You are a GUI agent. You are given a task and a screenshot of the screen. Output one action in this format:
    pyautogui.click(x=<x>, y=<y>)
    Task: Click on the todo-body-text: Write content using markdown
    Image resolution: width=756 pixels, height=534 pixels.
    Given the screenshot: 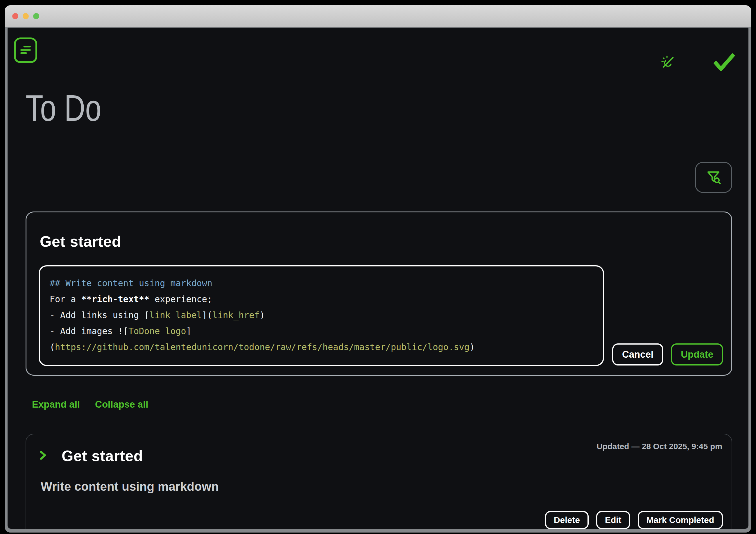 What is the action you would take?
    pyautogui.click(x=382, y=487)
    